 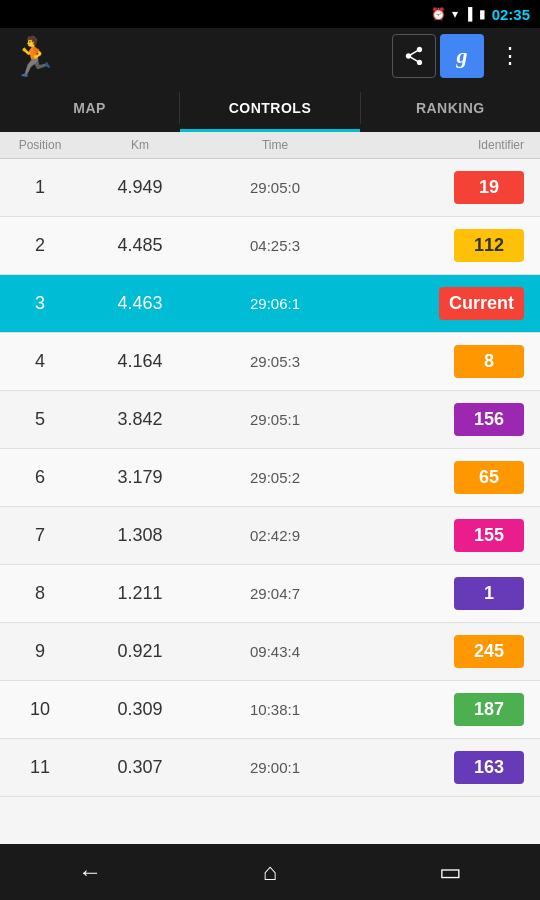 What do you see at coordinates (140, 536) in the screenshot?
I see `cell-km: 1.308` at bounding box center [140, 536].